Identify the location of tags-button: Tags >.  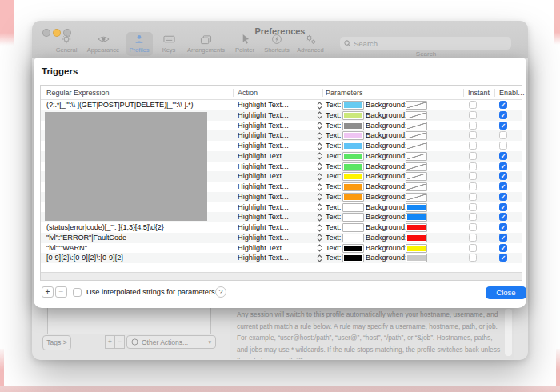
(57, 342).